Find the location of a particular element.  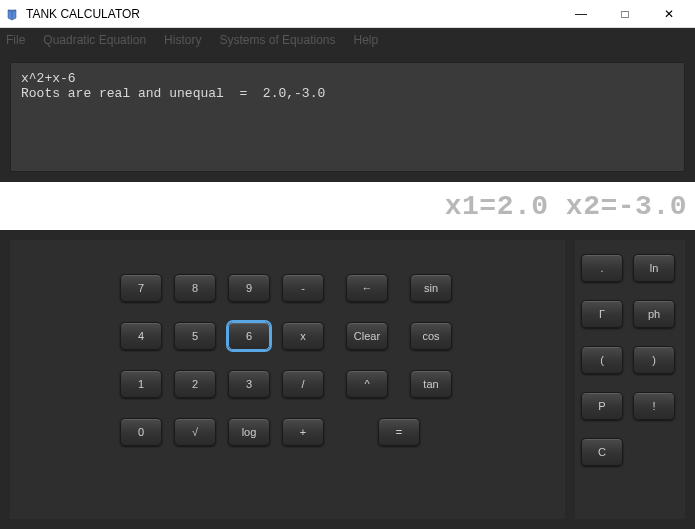

window-title: TANK CALCULATOR is located at coordinates (292, 14).